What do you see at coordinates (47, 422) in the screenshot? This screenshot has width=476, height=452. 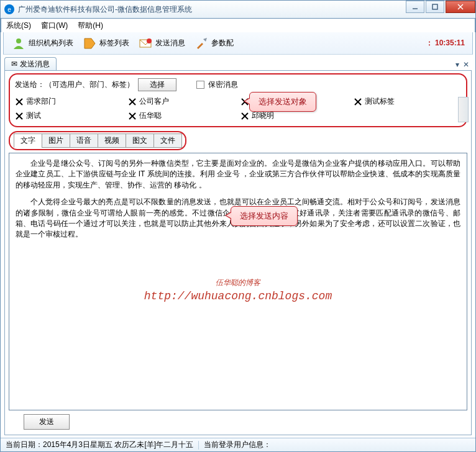 I see `send-button: 发送` at bounding box center [47, 422].